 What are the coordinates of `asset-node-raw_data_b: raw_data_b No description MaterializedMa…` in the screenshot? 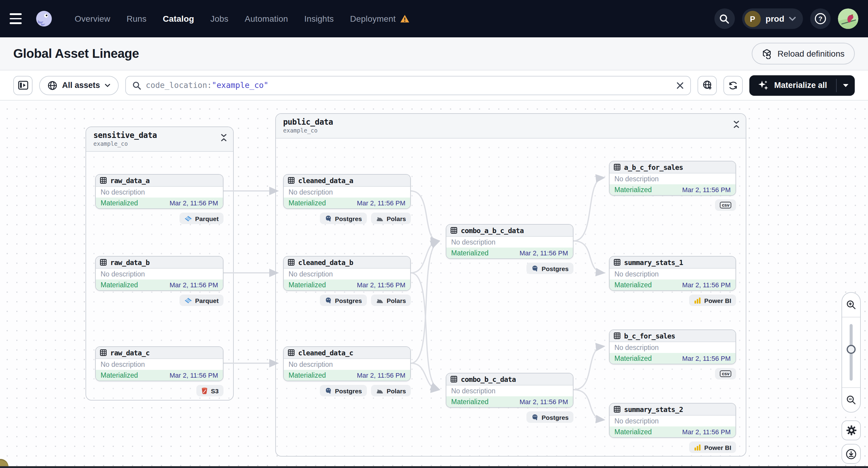 It's located at (159, 274).